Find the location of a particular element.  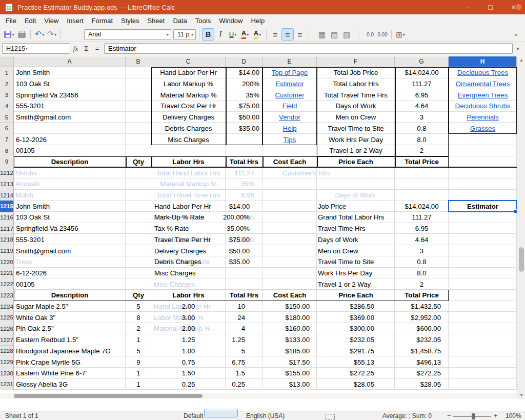

row-header-1214: 1214 is located at coordinates (7, 196).